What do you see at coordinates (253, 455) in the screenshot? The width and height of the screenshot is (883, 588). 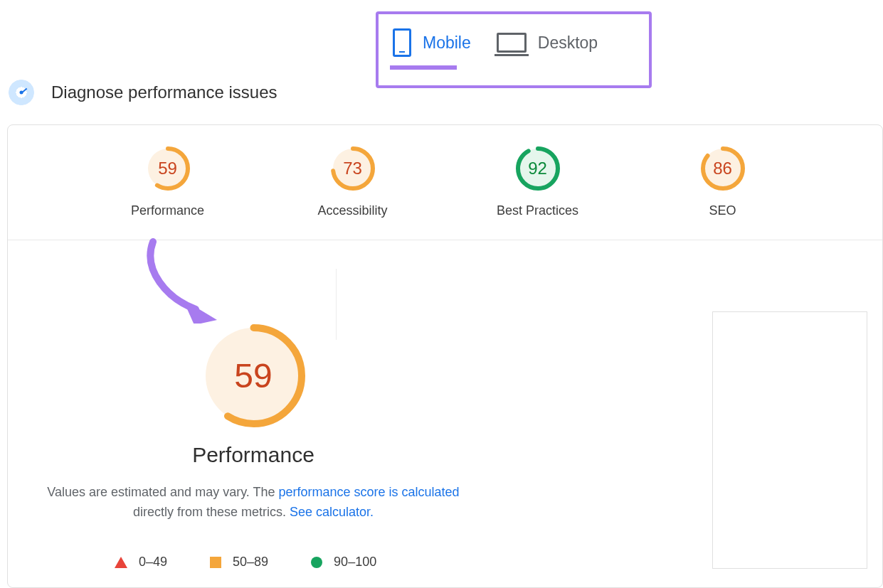 I see `performance-title: Performance` at bounding box center [253, 455].